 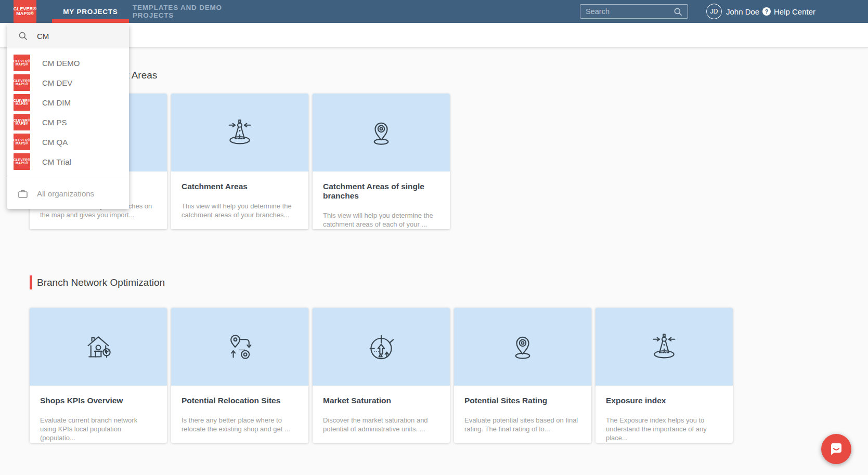 I want to click on card-description: Evaluate potential sites based on final …, so click(x=523, y=425).